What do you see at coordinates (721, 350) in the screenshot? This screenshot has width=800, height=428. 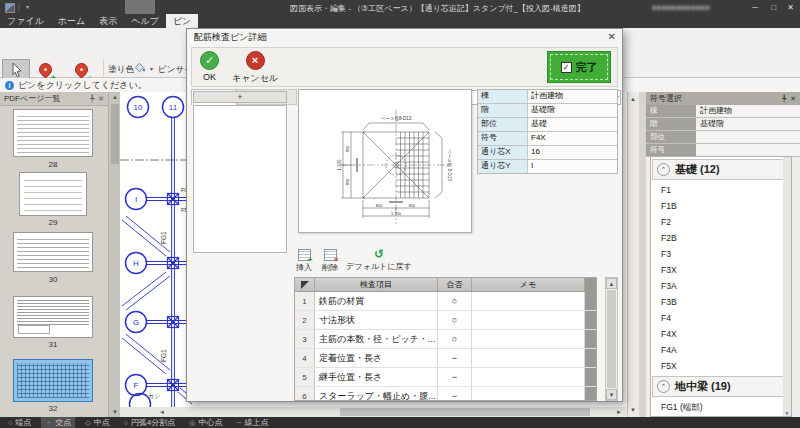 I see `symbol-item: F4A` at bounding box center [721, 350].